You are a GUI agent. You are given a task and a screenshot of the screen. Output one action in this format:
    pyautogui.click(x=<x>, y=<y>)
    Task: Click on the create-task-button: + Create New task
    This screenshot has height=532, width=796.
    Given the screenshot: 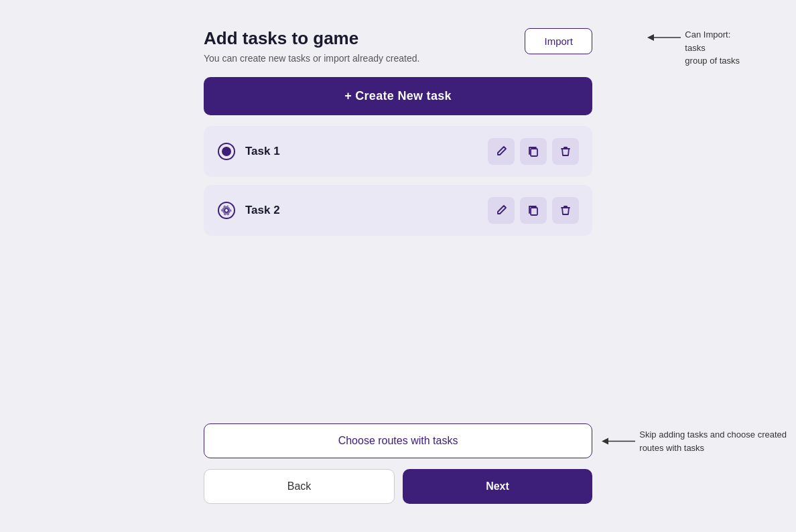 What is the action you would take?
    pyautogui.click(x=398, y=96)
    